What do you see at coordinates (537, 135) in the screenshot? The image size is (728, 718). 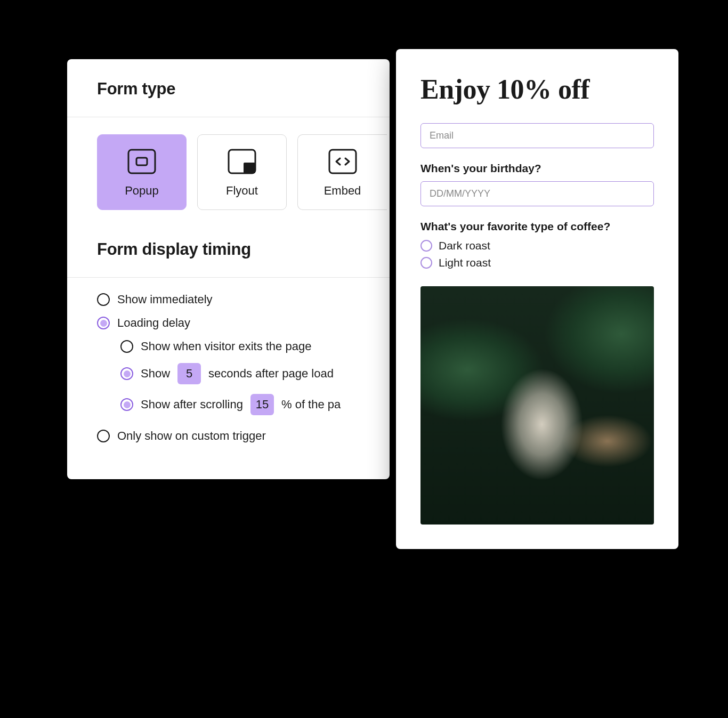 I see `email-field: Email` at bounding box center [537, 135].